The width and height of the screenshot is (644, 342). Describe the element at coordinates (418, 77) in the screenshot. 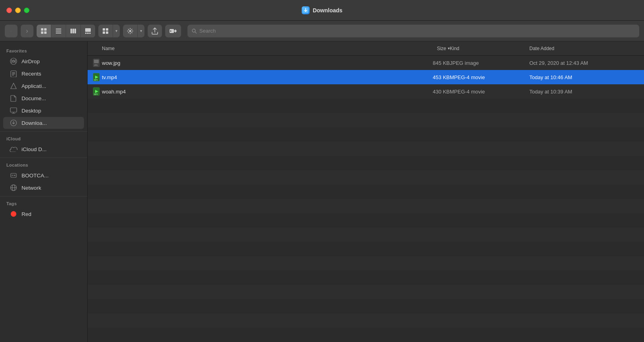

I see `file-size: 453 KB` at that location.